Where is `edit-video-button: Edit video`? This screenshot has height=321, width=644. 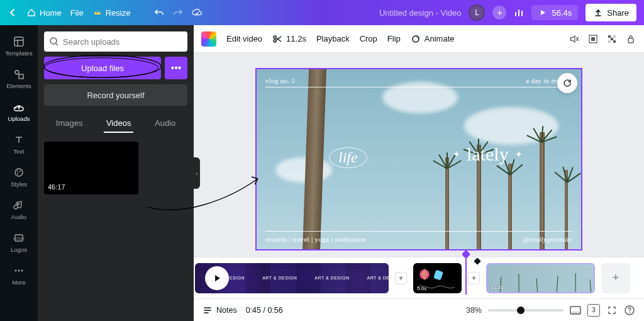
edit-video-button: Edit video is located at coordinates (244, 39).